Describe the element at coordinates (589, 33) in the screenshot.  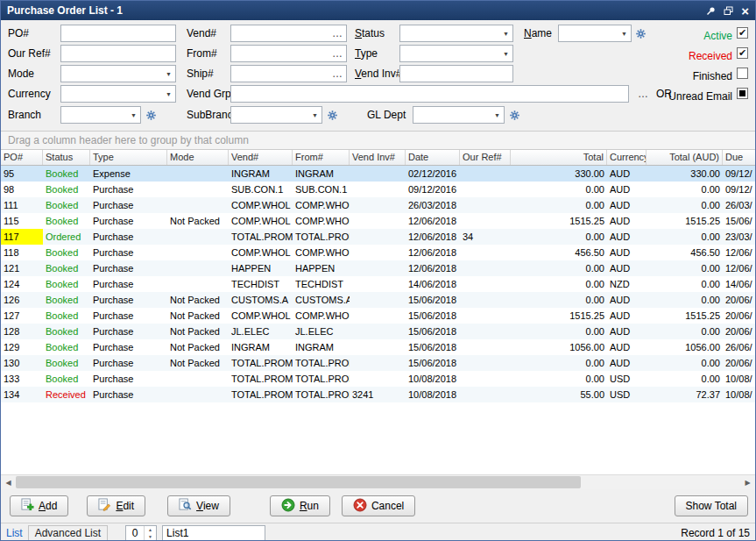
I see `name-combo-input` at that location.